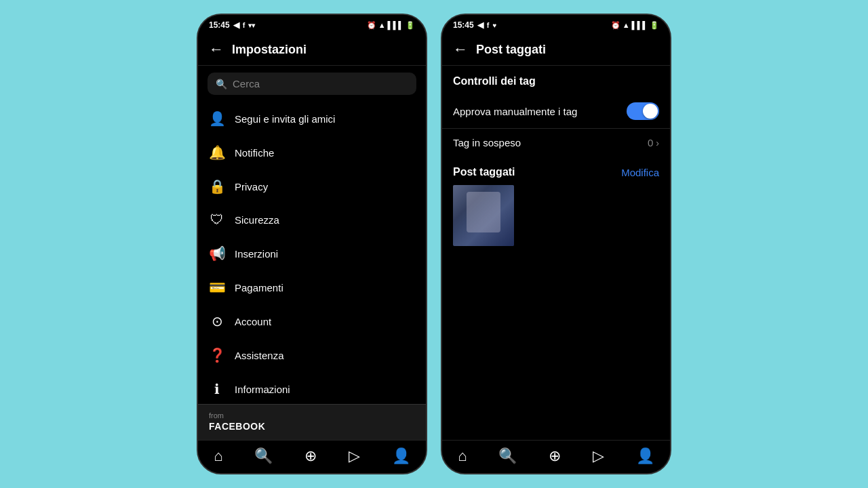 Image resolution: width=868 pixels, height=488 pixels. Describe the element at coordinates (311, 456) in the screenshot. I see `add-nav-icon: ⊕` at that location.